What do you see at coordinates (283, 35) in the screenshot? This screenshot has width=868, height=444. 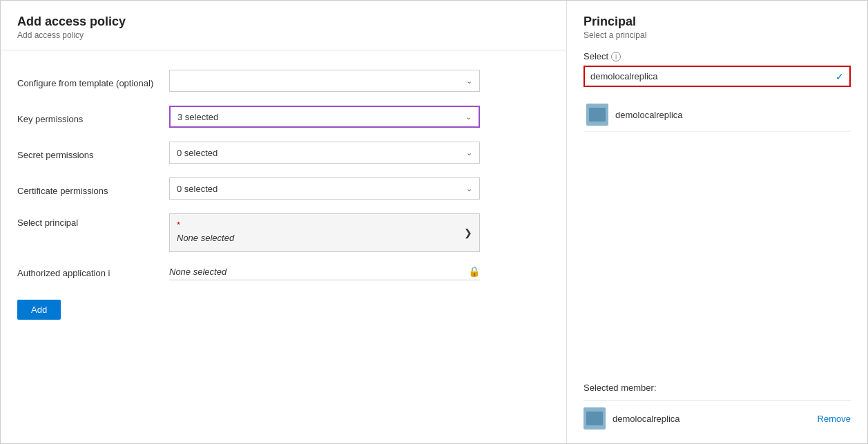 I see `page-subtitle: Add access policy` at bounding box center [283, 35].